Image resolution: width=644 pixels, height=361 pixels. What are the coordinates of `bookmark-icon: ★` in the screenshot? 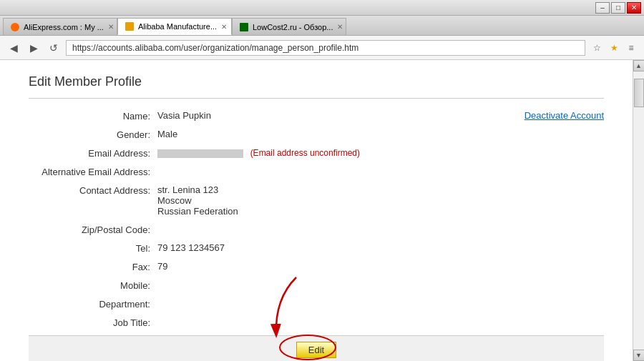 It's located at (614, 48).